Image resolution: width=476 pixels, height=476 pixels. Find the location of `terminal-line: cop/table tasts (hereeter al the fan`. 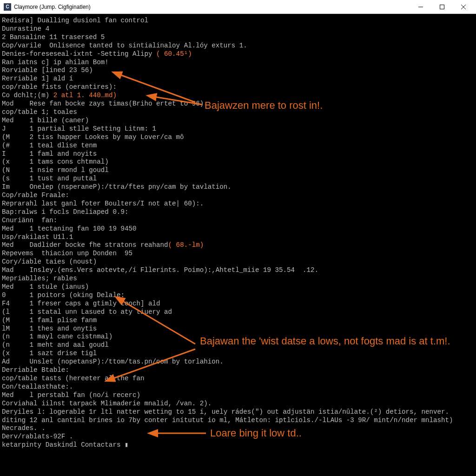

terminal-line: cop/table tasts (hereeter al the fan is located at coordinates (238, 379).